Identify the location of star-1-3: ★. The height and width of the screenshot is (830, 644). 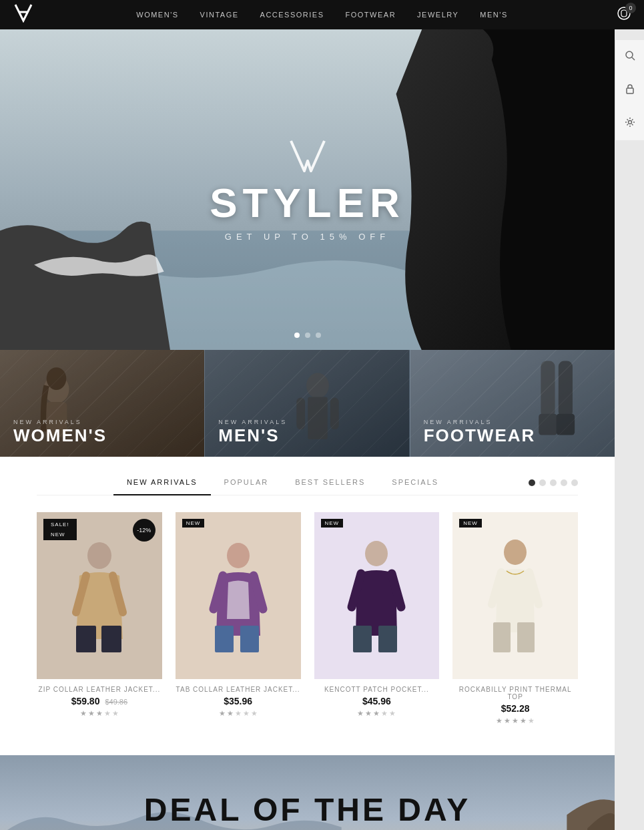
(99, 713).